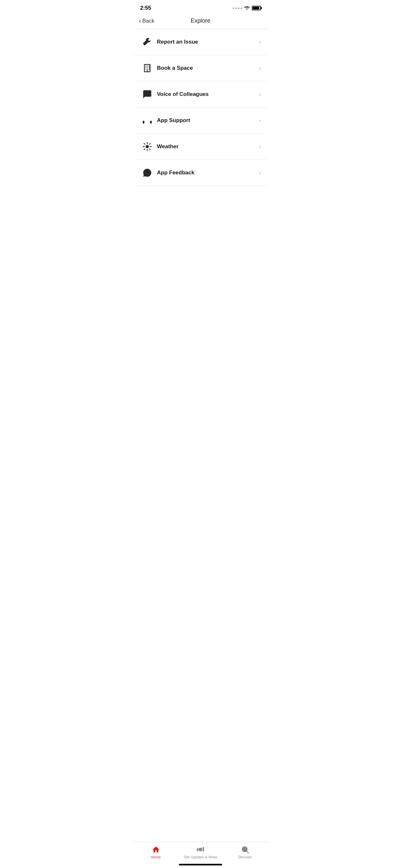  I want to click on page-title: Explore, so click(200, 21).